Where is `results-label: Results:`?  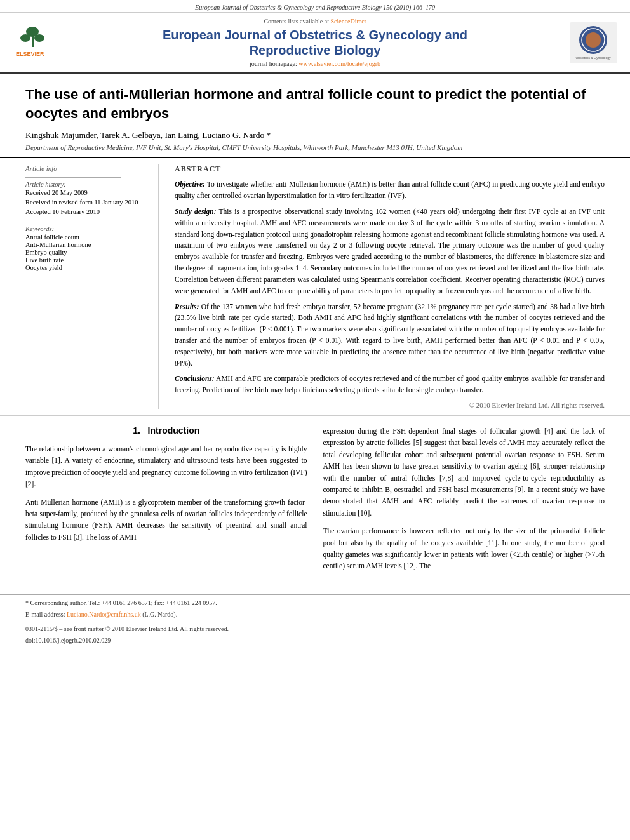 results-label: Results: is located at coordinates (187, 307).